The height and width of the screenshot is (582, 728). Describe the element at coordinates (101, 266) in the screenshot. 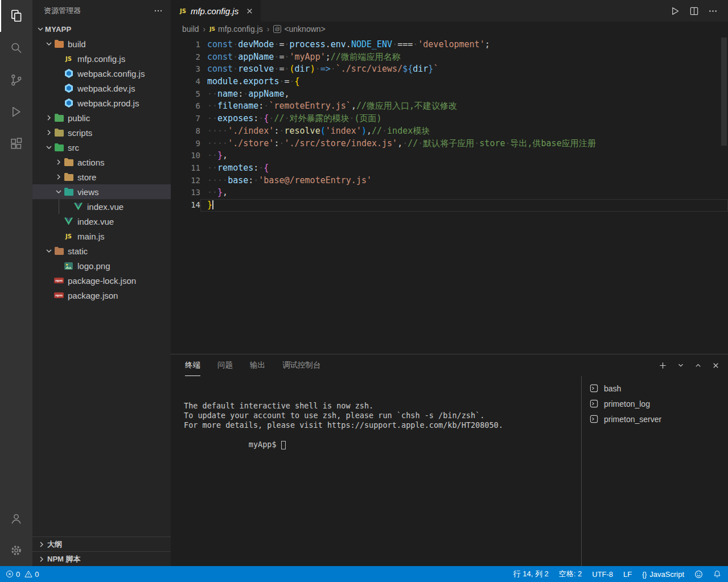

I see `tree-item-logo.png: logo.png` at that location.